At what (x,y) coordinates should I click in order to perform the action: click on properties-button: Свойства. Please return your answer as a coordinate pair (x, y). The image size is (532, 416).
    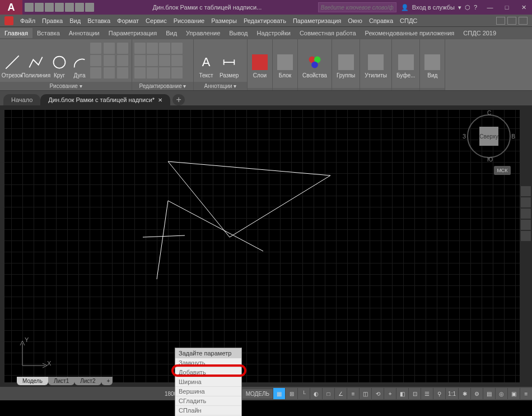
    Looking at the image, I should click on (315, 60).